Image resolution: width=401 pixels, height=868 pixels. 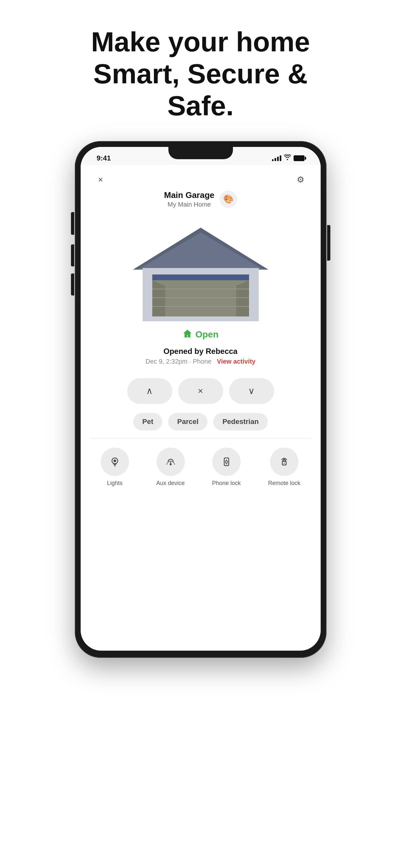 What do you see at coordinates (150, 391) in the screenshot?
I see `open-up-button: ∧` at bounding box center [150, 391].